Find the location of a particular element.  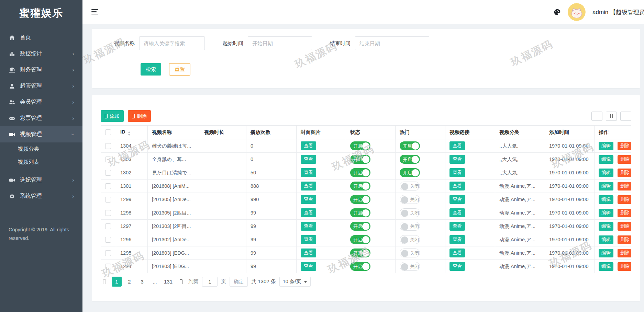

confirm-page-button: 确定 is located at coordinates (238, 282).